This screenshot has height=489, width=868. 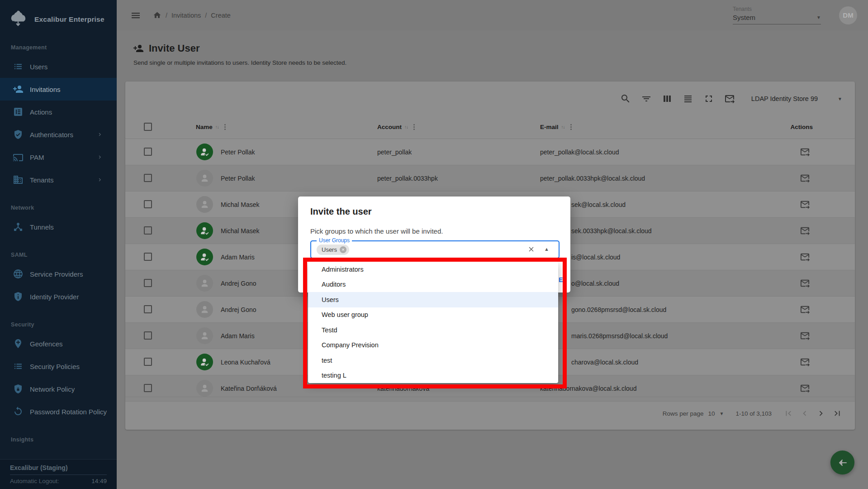 What do you see at coordinates (435, 249) in the screenshot?
I see `user-groups-input: User Groups Users × ▲` at bounding box center [435, 249].